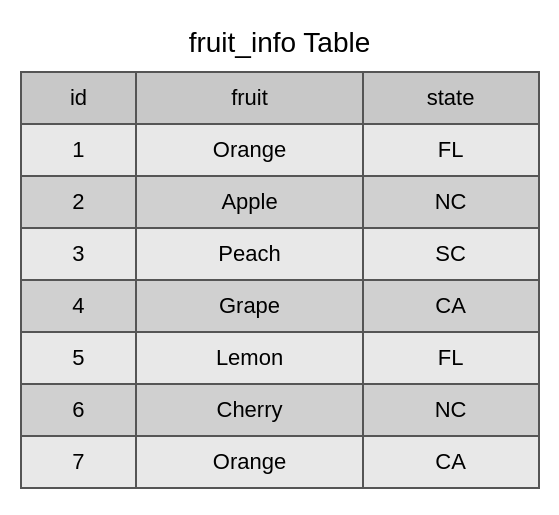  I want to click on cell-fruit: Apple, so click(249, 202).